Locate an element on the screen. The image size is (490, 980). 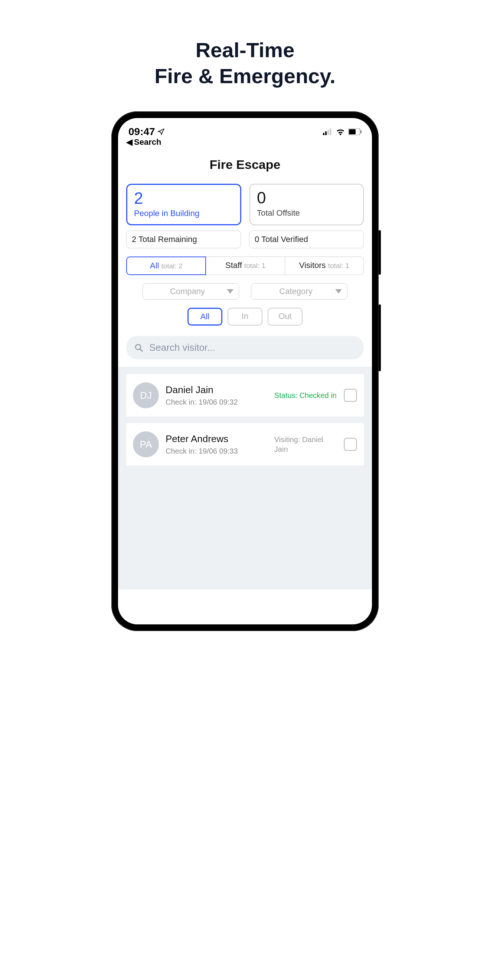
filter-all: All is located at coordinates (205, 317).